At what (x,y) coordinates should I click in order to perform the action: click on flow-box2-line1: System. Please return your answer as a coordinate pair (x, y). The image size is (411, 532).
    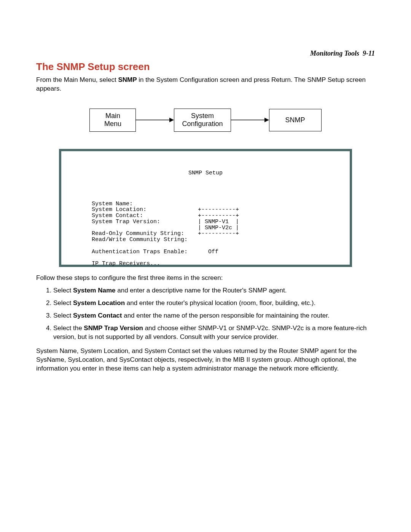
    Looking at the image, I should click on (202, 116).